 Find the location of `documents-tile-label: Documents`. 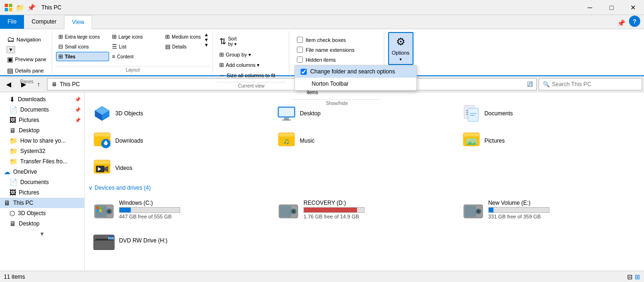

documents-tile-label: Documents is located at coordinates (499, 113).